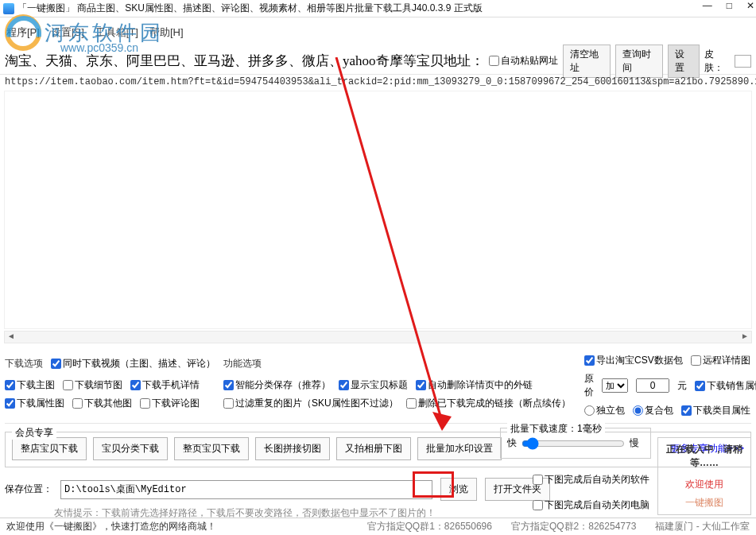 This screenshot has width=756, height=535. I want to click on scroll-left-icon: ◄, so click(11, 337).